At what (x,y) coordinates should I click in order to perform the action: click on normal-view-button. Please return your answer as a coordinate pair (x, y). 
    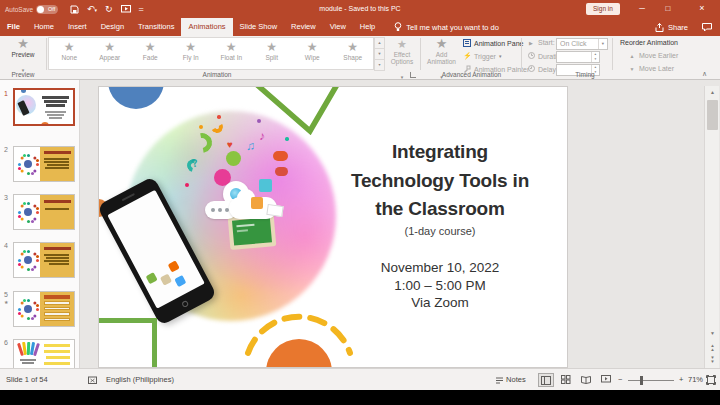
    Looking at the image, I should click on (546, 380).